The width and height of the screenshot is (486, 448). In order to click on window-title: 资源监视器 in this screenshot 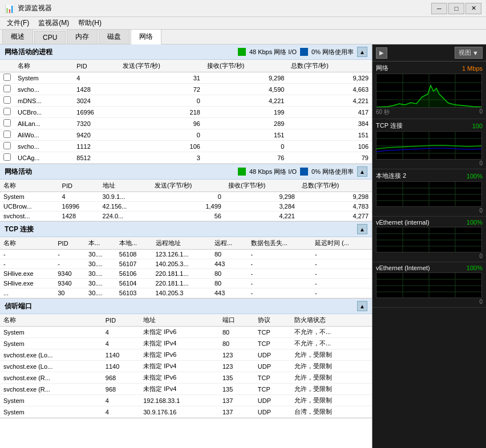, I will do `click(35, 8)`.